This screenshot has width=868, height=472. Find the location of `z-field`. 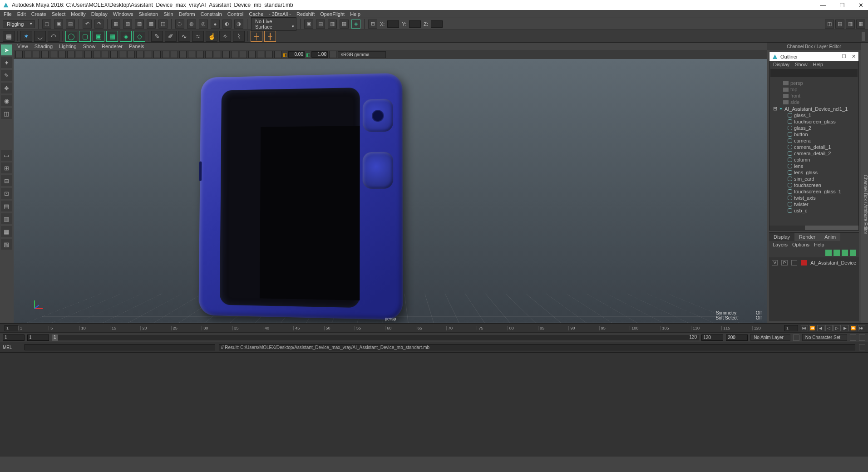

z-field is located at coordinates (437, 24).